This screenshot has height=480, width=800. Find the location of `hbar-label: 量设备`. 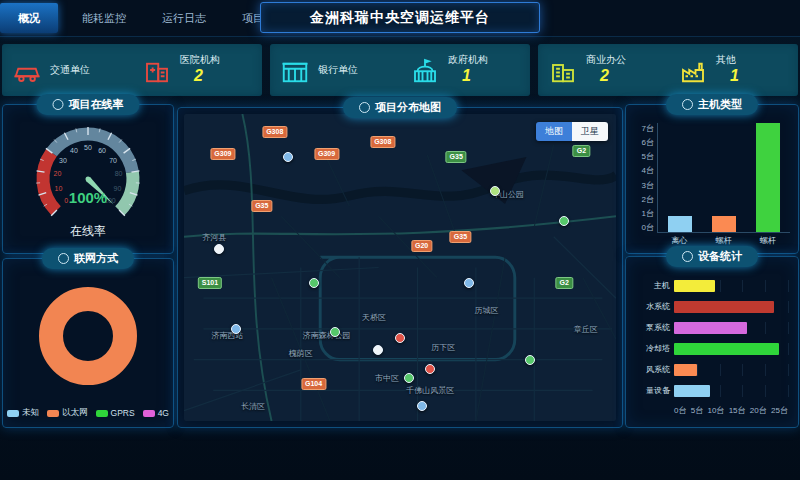

hbar-label: 量设备 is located at coordinates (652, 390).